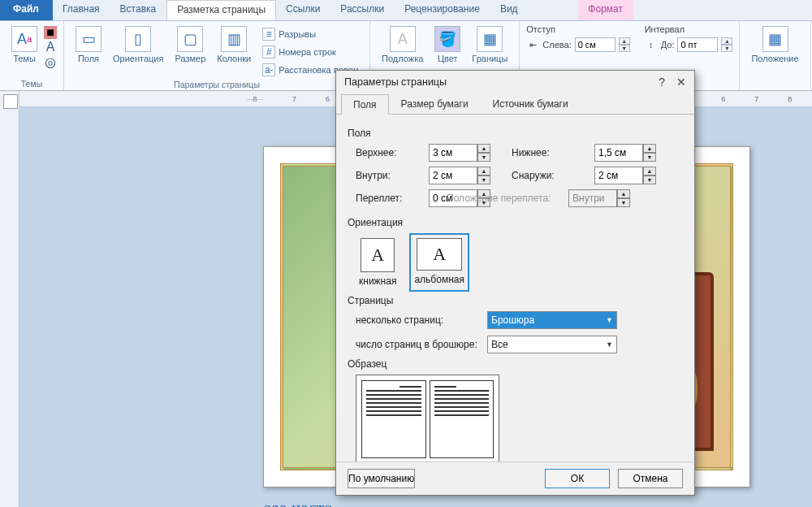 The width and height of the screenshot is (812, 507). What do you see at coordinates (619, 176) in the screenshot?
I see `margin-outside-input` at bounding box center [619, 176].